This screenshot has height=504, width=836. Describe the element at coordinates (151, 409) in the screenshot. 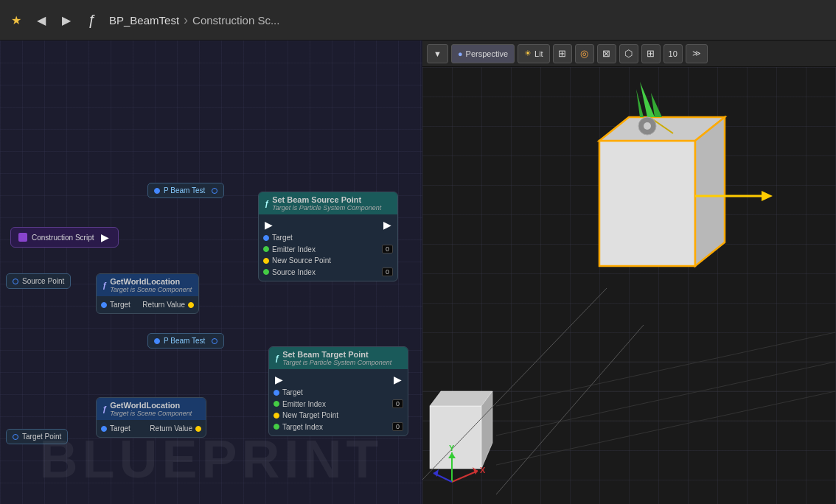

I see `gwl2-header: ƒ GetWorldLocation Target is Scene Compo…` at that location.